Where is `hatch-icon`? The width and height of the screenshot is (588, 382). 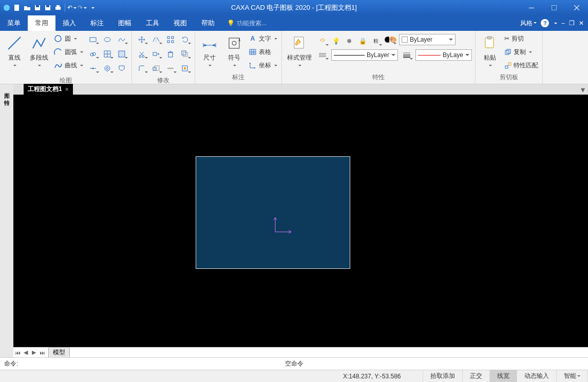
hatch-icon is located at coordinates (122, 54).